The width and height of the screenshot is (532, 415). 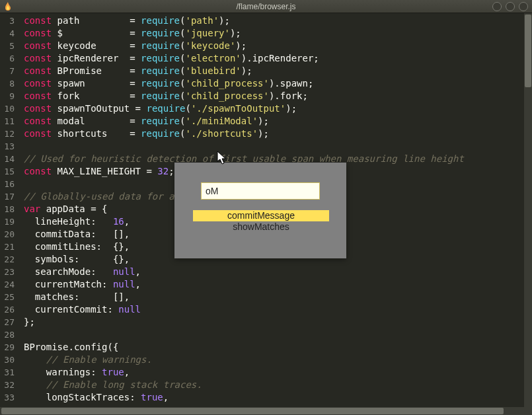 What do you see at coordinates (7, 21) in the screenshot?
I see `line-number: 3` at bounding box center [7, 21].